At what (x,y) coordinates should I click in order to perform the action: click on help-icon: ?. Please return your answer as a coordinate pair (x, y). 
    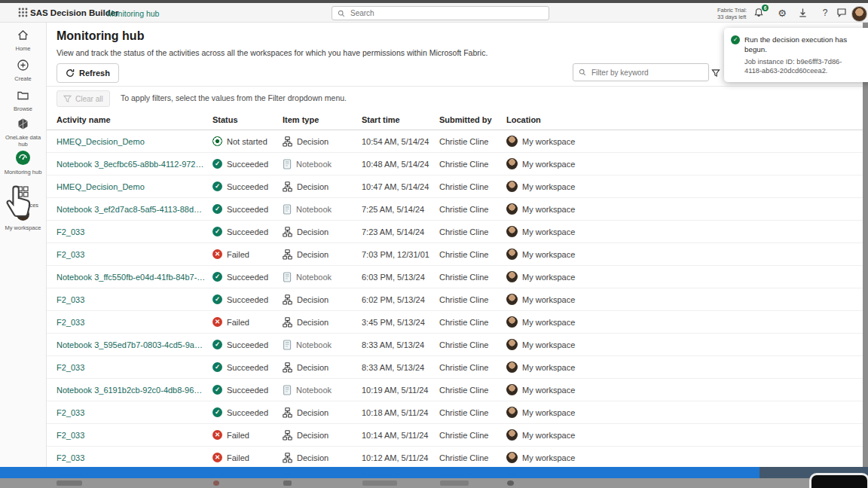
    Looking at the image, I should click on (825, 14).